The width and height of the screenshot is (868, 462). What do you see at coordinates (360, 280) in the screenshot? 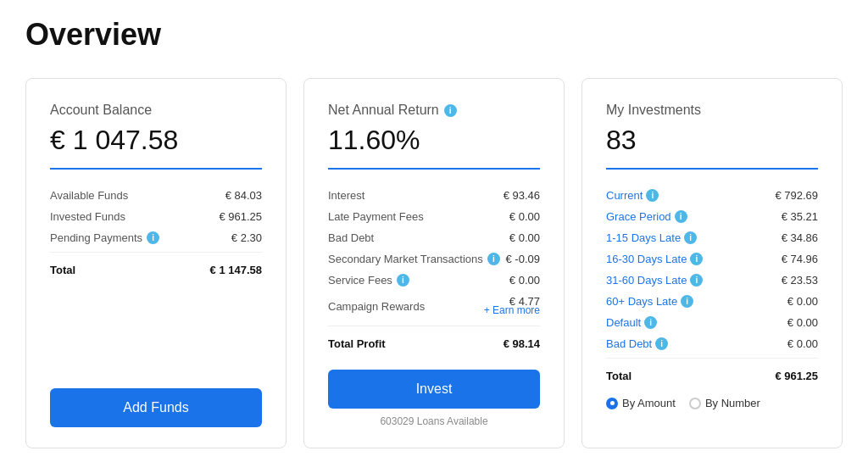
I see `service-fees-label: Service Fees` at bounding box center [360, 280].